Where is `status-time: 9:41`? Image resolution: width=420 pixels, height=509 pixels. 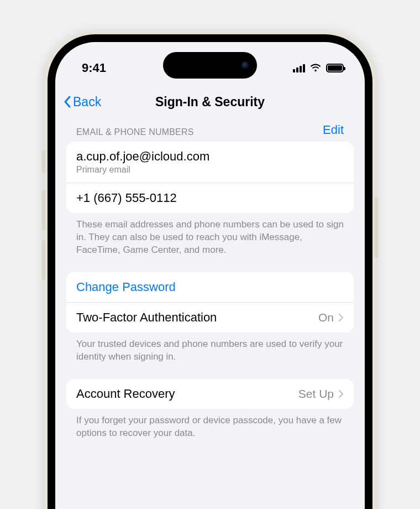
status-time: 9:41 is located at coordinates (94, 68).